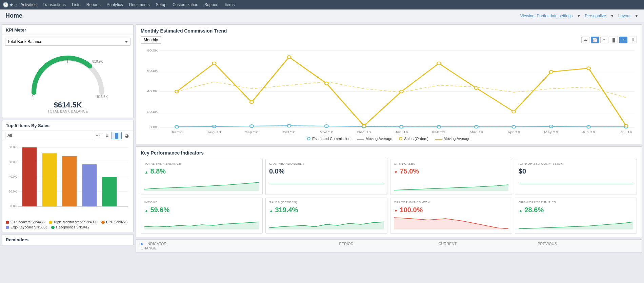  Describe the element at coordinates (331, 139) in the screenshot. I see `legend-label-commission: Estimated Commission` at that location.